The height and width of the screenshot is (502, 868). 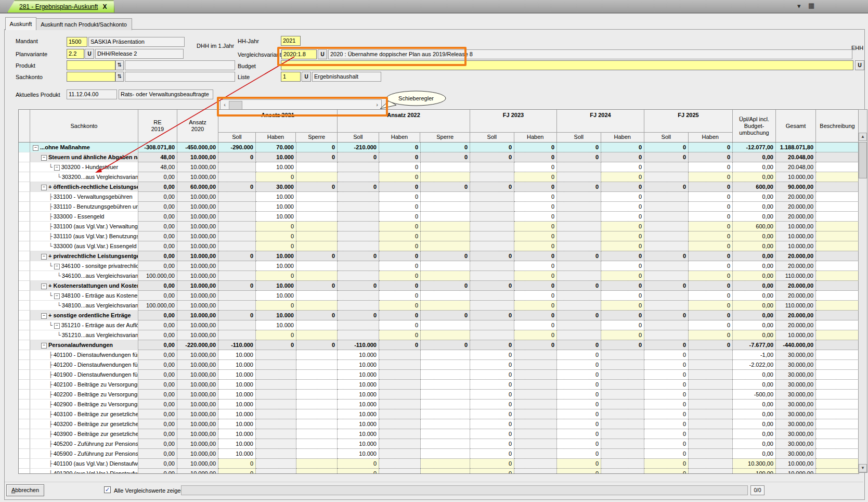 What do you see at coordinates (439, 315) in the screenshot?
I see `table-row: −+ sonstige ordentliche Erträge0,0010.00…` at bounding box center [439, 315].